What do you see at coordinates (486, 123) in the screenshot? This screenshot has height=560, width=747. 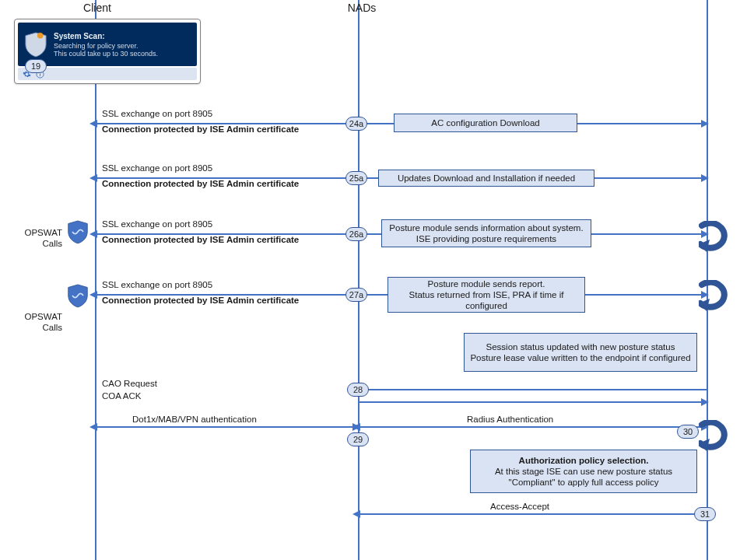 I see `step-24a-box: AC configuration Download` at bounding box center [486, 123].